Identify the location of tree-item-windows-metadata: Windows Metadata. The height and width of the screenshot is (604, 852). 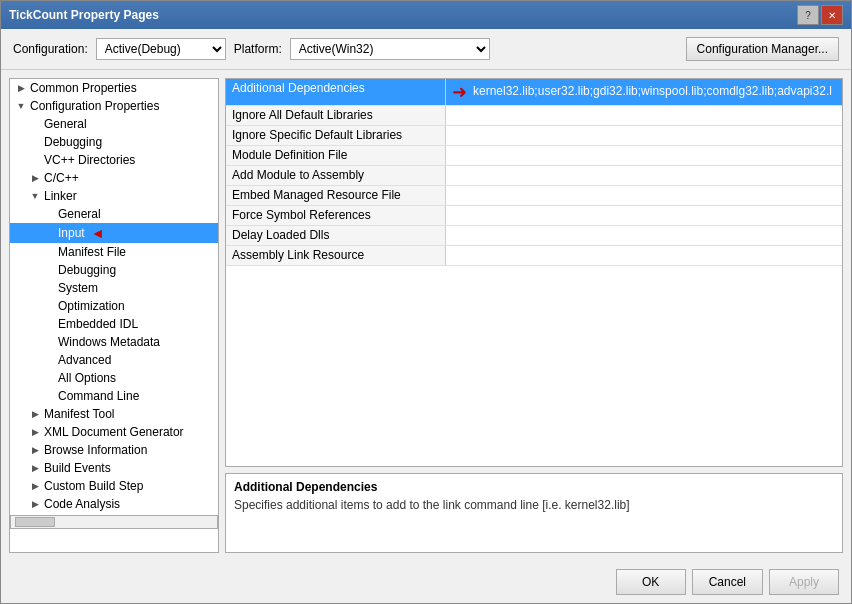
(114, 342).